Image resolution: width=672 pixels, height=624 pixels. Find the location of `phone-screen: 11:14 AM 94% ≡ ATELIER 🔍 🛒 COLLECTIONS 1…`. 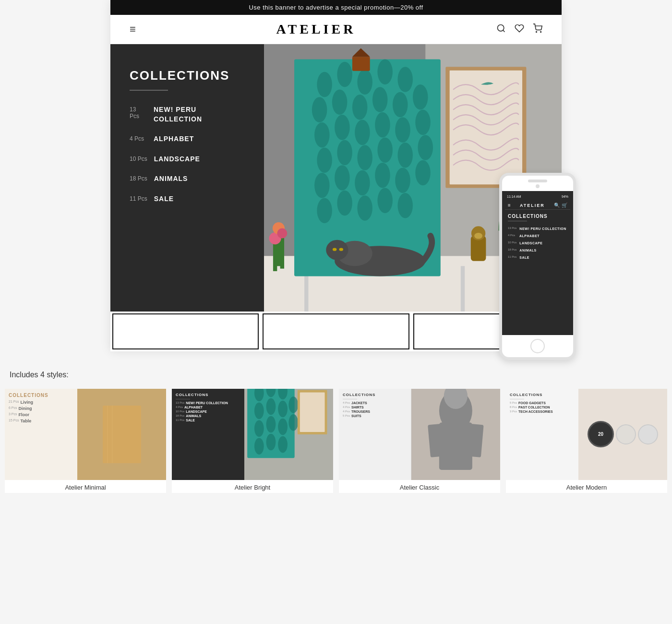

phone-screen: 11:14 AM 94% ≡ ATELIER 🔍 🛒 COLLECTIONS 1… is located at coordinates (538, 263).